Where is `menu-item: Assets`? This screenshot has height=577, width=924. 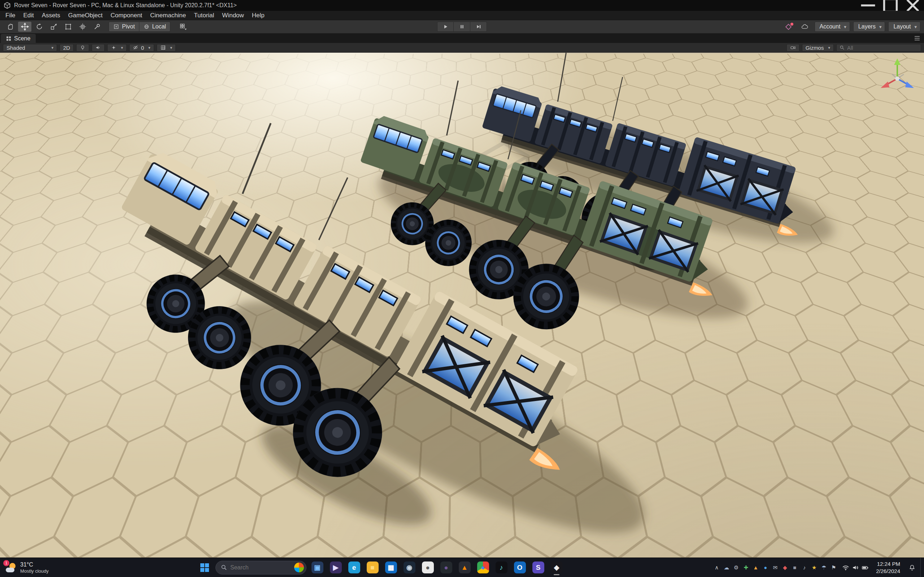 menu-item: Assets is located at coordinates (51, 15).